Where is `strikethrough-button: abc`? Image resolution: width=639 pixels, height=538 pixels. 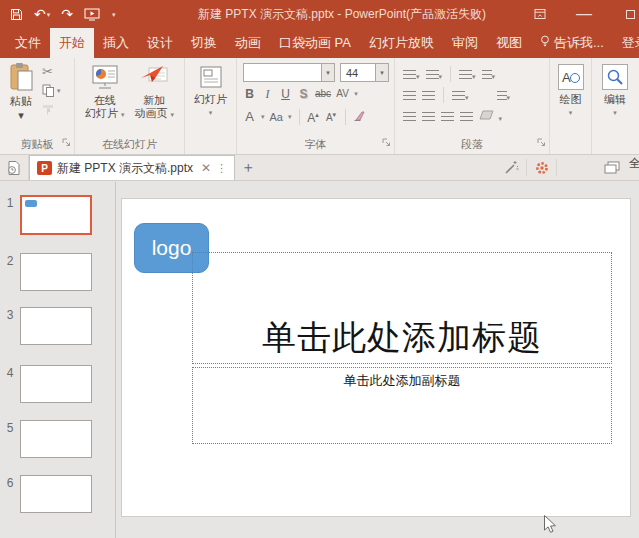 strikethrough-button: abc is located at coordinates (323, 94).